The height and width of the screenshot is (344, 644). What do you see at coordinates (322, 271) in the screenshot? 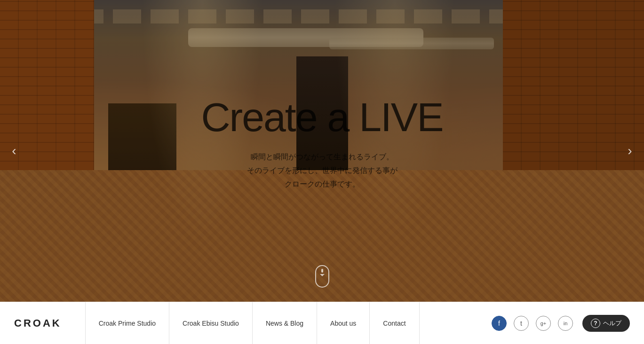
I see `scroll-dot` at bounding box center [322, 271].